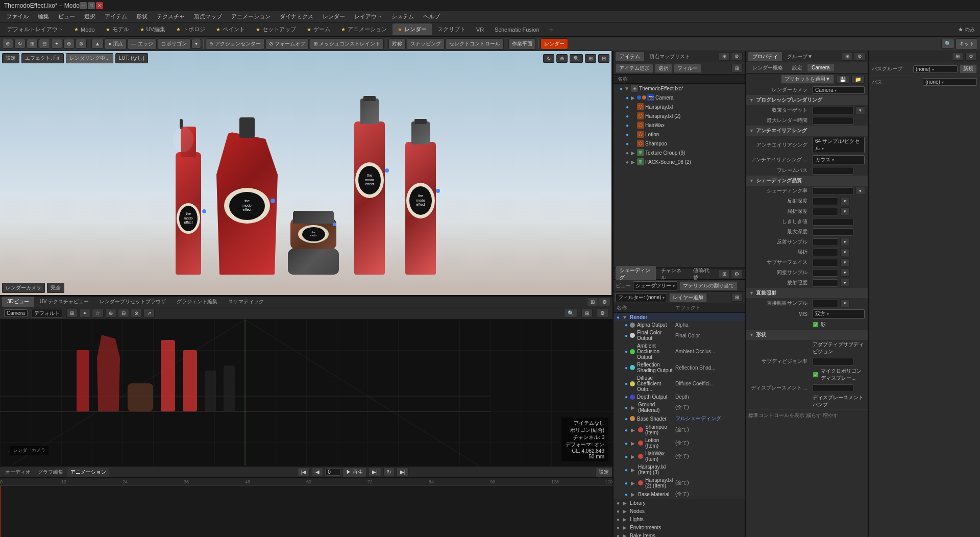 The image size is (980, 537). I want to click on editor-zoom-btn: 🔍, so click(571, 313).